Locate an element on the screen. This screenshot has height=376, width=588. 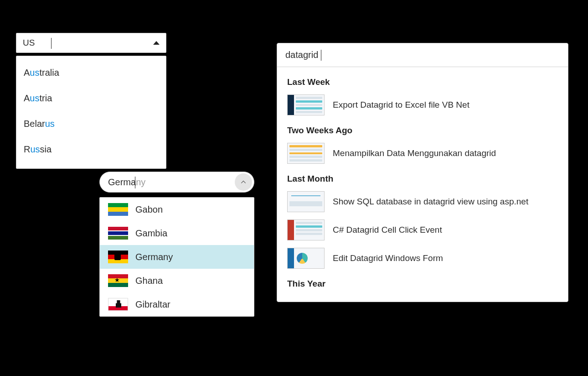
country-suggestion-list: AustraliaAustriaBelarusRussia is located at coordinates (91, 112).